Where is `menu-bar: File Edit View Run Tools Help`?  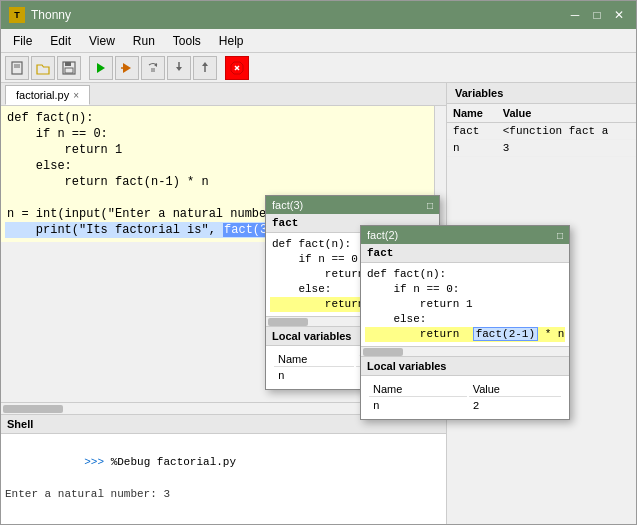 menu-bar: File Edit View Run Tools Help is located at coordinates (318, 41).